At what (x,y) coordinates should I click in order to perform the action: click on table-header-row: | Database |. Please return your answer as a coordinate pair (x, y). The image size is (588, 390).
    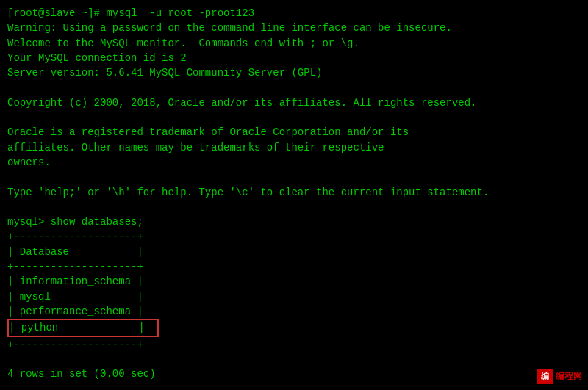
    Looking at the image, I should click on (294, 252).